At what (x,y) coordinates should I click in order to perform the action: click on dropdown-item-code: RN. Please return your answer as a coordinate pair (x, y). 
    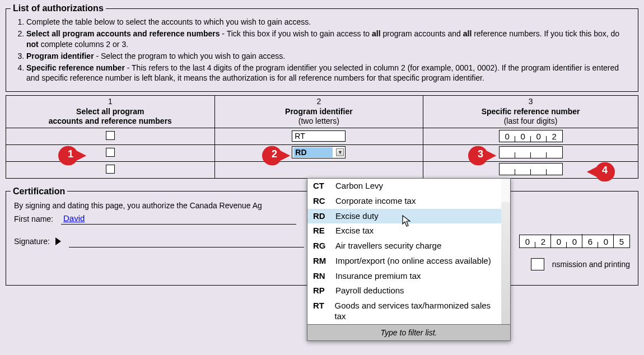
    Looking at the image, I should click on (321, 277).